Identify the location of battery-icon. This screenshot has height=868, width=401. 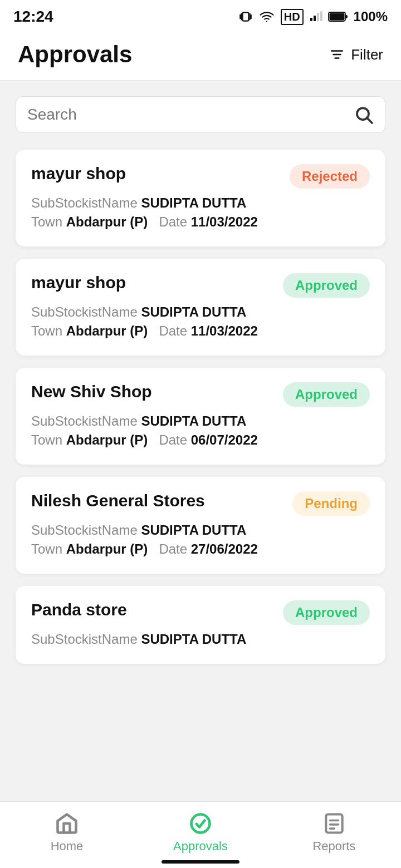
(338, 17).